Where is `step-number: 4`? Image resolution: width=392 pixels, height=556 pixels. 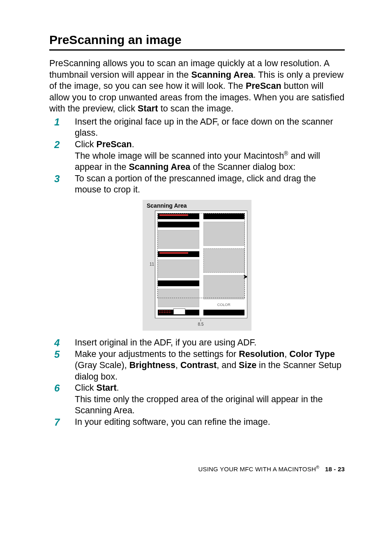 step-number: 4 is located at coordinates (62, 343).